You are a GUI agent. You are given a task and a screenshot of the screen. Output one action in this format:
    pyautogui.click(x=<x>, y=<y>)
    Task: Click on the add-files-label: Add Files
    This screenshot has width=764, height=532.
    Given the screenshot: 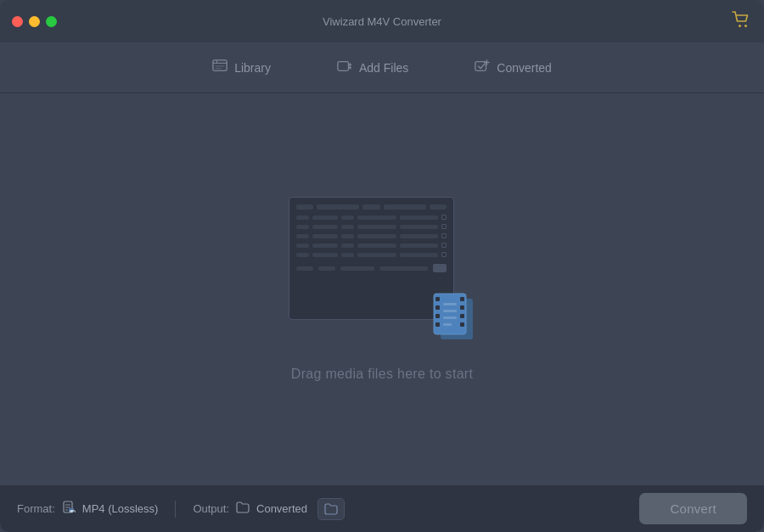 What is the action you would take?
    pyautogui.click(x=384, y=68)
    